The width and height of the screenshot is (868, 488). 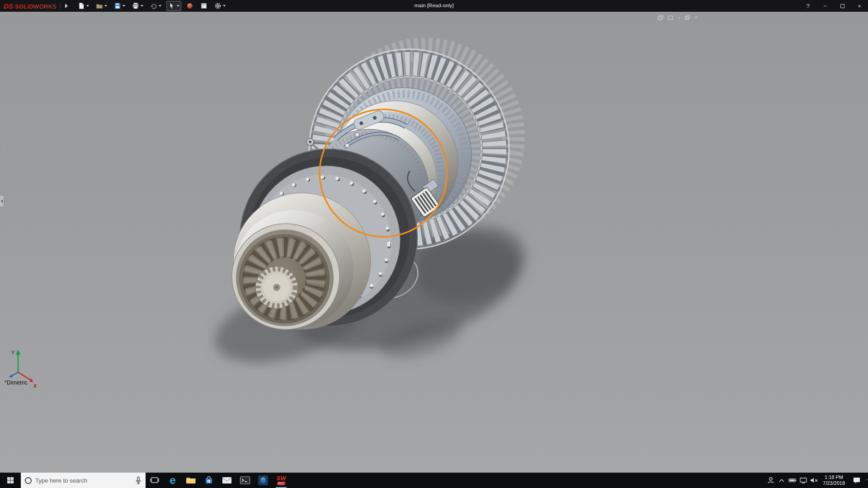 What do you see at coordinates (661, 18) in the screenshot?
I see `restore-icon` at bounding box center [661, 18].